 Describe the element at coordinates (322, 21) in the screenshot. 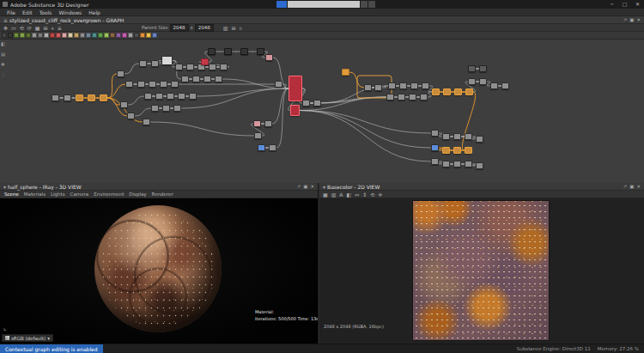

I see `graph-panel-header: ≡ stylized_coast_cliff_rock_overgrown - …` at that location.